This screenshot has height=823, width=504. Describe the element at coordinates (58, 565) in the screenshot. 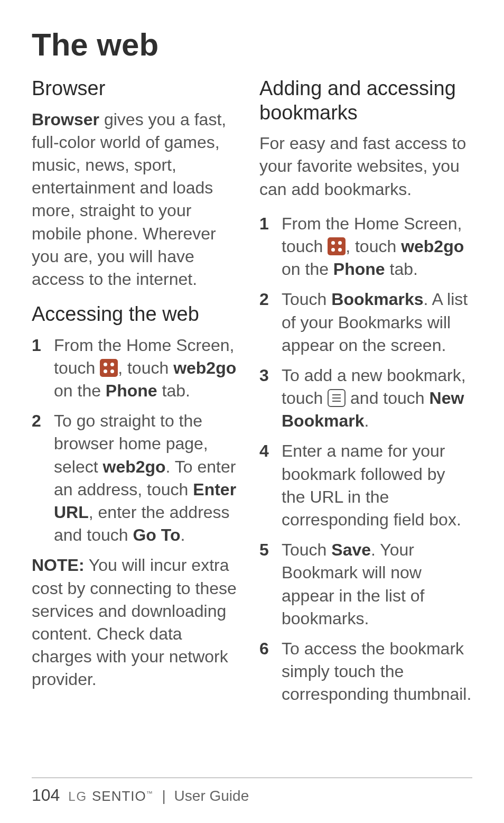

I see `note-label: NOTE:` at that location.